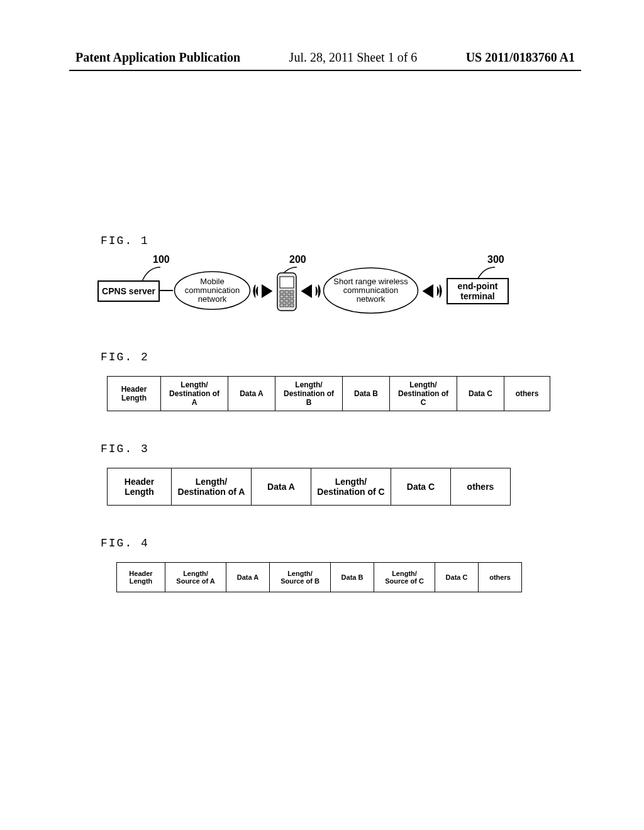 Image resolution: width=644 pixels, height=830 pixels. Describe the element at coordinates (372, 357) in the screenshot. I see `fig2-label: FIG. 2` at that location.